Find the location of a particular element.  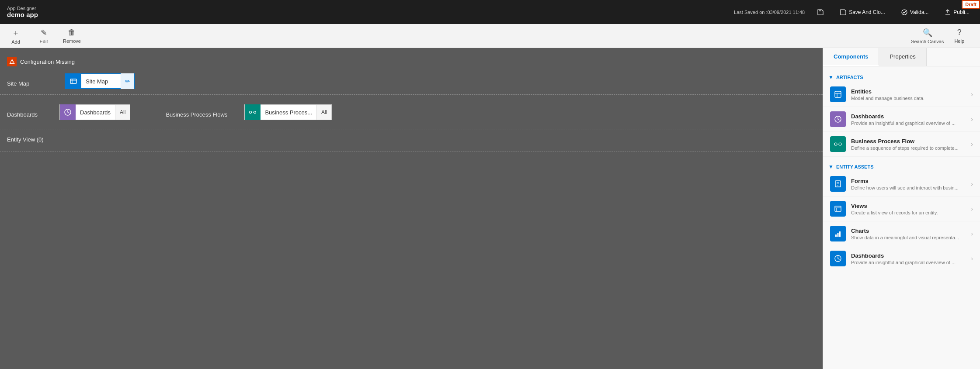

component-item-charts: Charts Show data in a meaningful and vis… is located at coordinates (901, 234).